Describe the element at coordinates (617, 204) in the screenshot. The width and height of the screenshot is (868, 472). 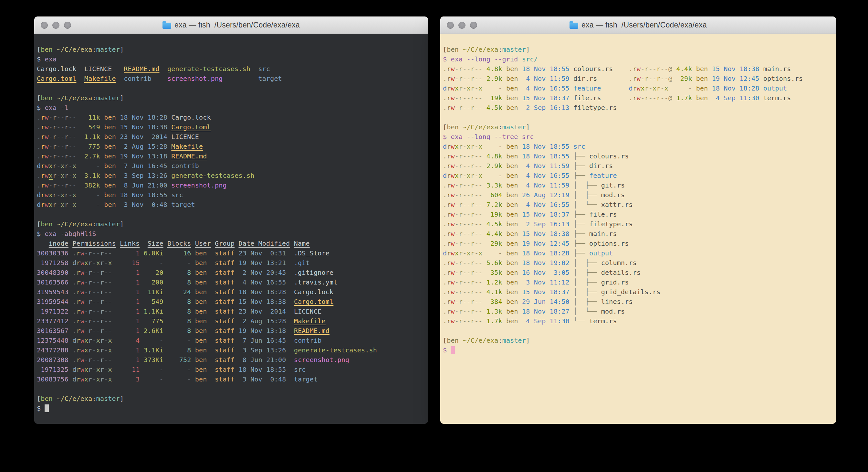
I see `text-segment: xattr.rs` at that location.